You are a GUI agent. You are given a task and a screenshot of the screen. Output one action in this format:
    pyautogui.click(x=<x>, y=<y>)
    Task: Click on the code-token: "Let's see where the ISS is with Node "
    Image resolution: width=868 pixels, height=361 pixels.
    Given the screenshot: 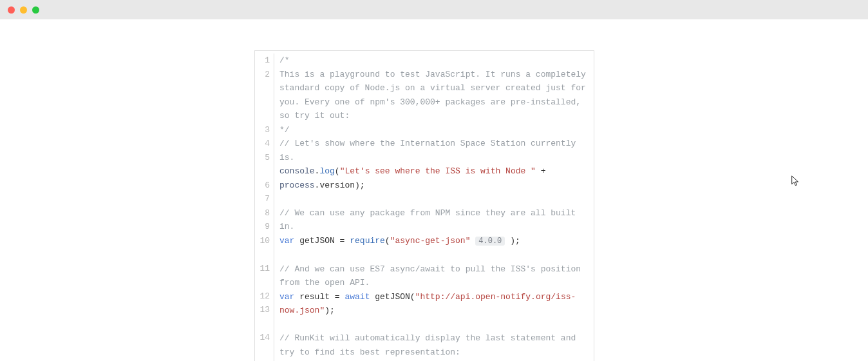 What is the action you would take?
    pyautogui.click(x=438, y=171)
    